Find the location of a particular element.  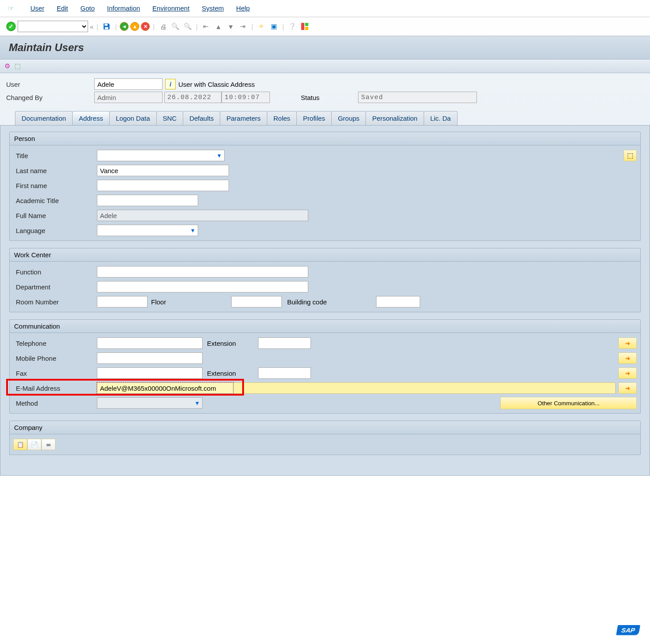

changedby-label: Changed By is located at coordinates (50, 98).